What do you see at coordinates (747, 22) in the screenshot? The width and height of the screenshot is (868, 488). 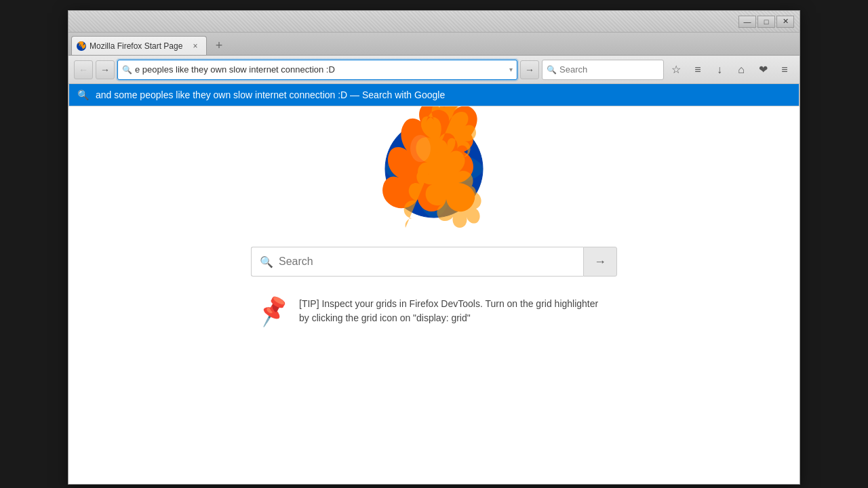 I see `minimize-button: —` at bounding box center [747, 22].